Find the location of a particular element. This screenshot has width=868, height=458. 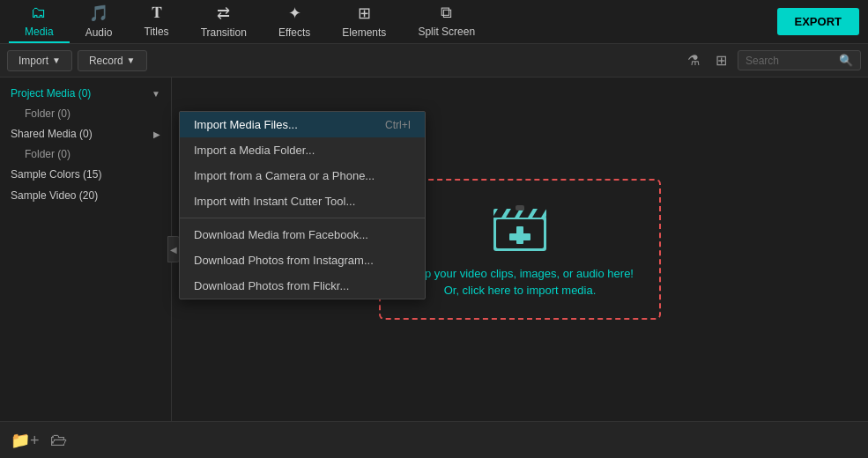

project-media-chevron: ▼ is located at coordinates (156, 93).